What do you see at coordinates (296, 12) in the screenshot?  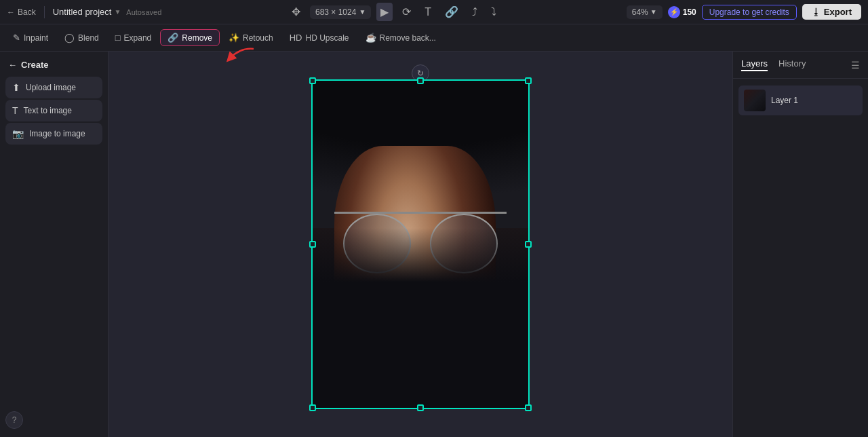 I see `resize-icon: ✥` at bounding box center [296, 12].